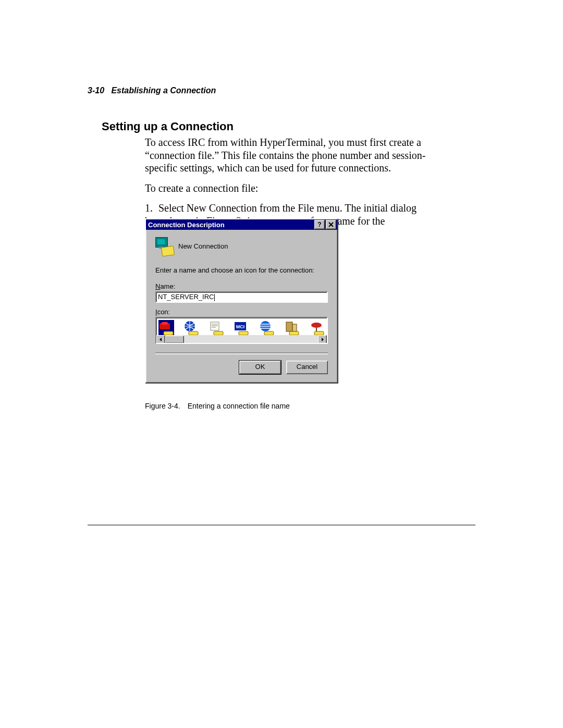 The width and height of the screenshot is (563, 728). Describe the element at coordinates (239, 406) in the screenshot. I see `caption-text: Entering a connection file name` at that location.